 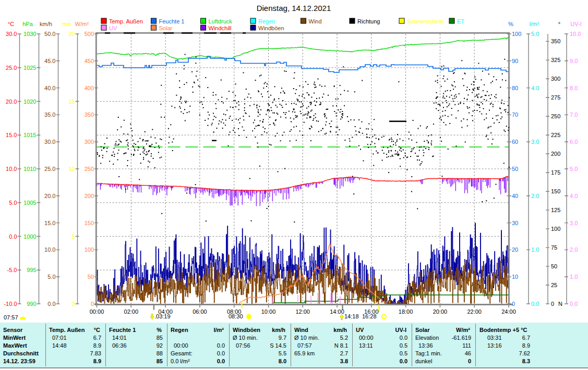 I want to click on svg-text: 80, so click(x=515, y=88).